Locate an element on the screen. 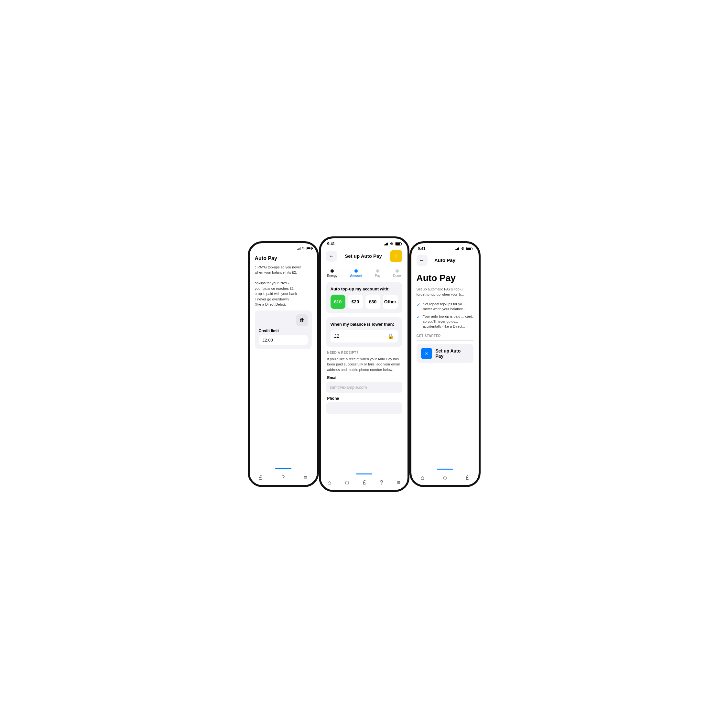 The width and height of the screenshot is (728, 728). center-nav-title: Set up Auto Pay is located at coordinates (363, 256).